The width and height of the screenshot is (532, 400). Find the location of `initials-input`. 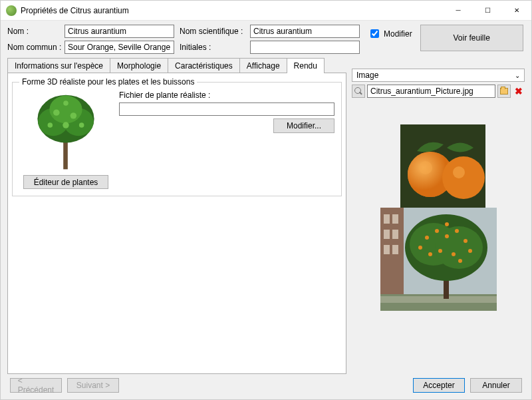

initials-input is located at coordinates (305, 47).